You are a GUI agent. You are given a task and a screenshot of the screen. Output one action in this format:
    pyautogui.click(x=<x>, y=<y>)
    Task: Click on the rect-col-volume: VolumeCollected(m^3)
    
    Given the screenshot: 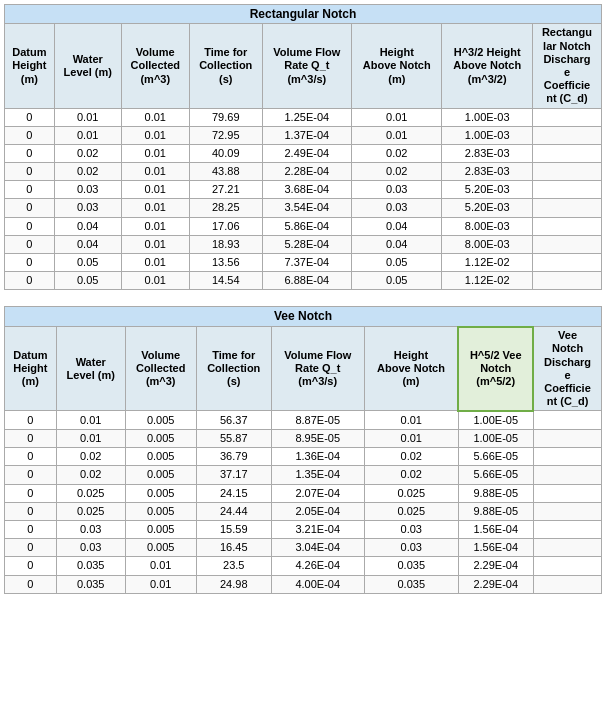 What is the action you would take?
    pyautogui.click(x=155, y=66)
    